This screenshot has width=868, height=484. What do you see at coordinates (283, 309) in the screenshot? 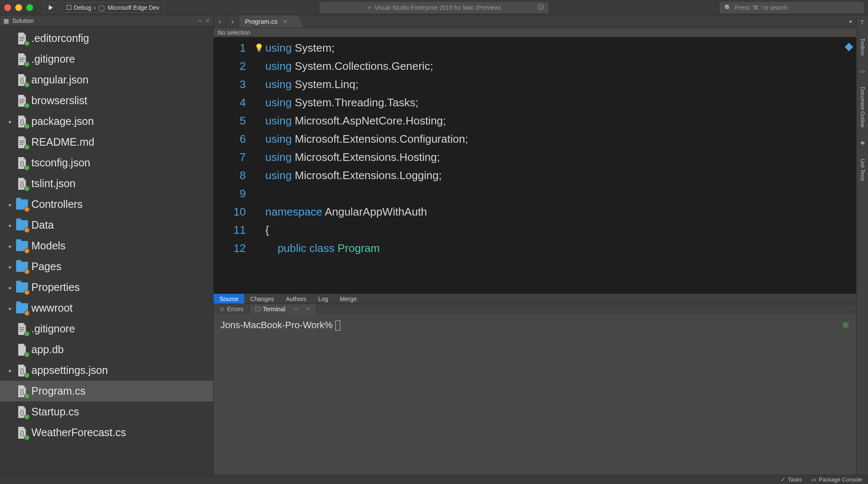
I see `terminal-tab: Terminal ▭ ✕` at bounding box center [283, 309].